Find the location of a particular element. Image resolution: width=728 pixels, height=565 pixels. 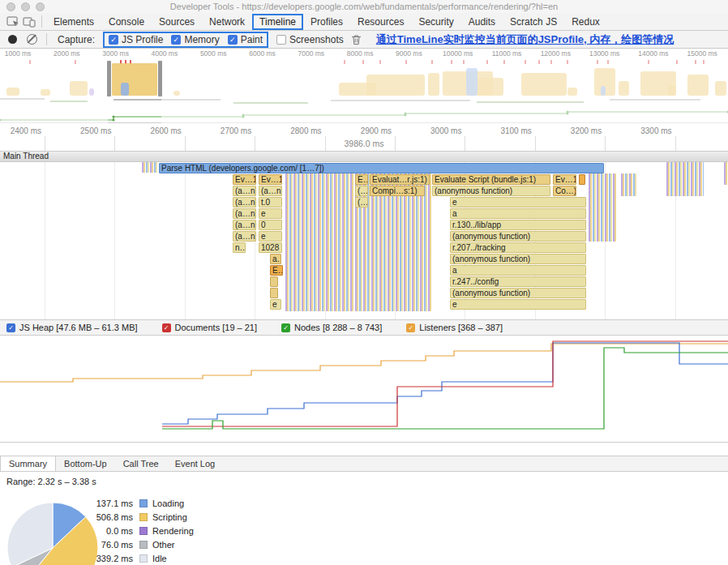

flame-bar-evaluate-script-bundle-js-1: Evaluate Script (bundle.js:1) is located at coordinates (491, 180).